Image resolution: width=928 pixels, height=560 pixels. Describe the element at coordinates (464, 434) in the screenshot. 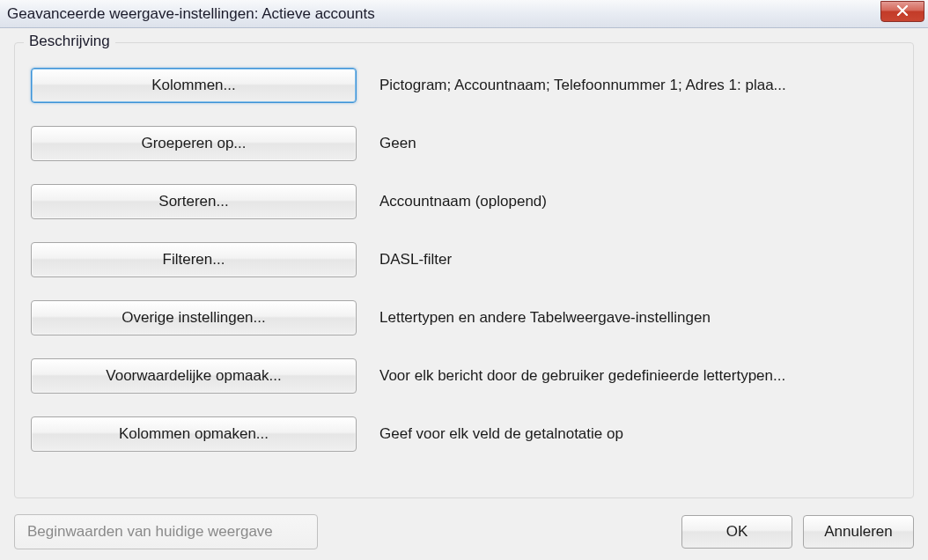

I see `row-format-columns: Kolommen opmaken... Geef voor elk veld d…` at that location.